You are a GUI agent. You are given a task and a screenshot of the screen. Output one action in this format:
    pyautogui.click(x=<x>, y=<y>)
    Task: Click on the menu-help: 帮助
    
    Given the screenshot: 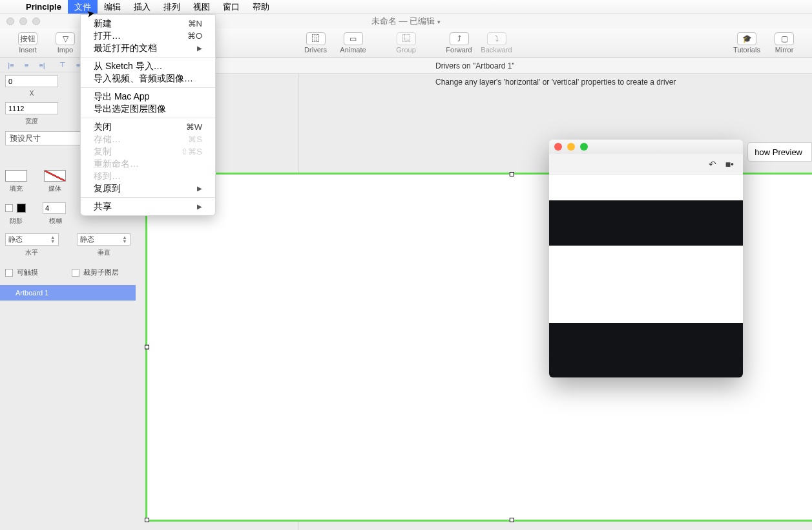 What is the action you would take?
    pyautogui.click(x=261, y=6)
    